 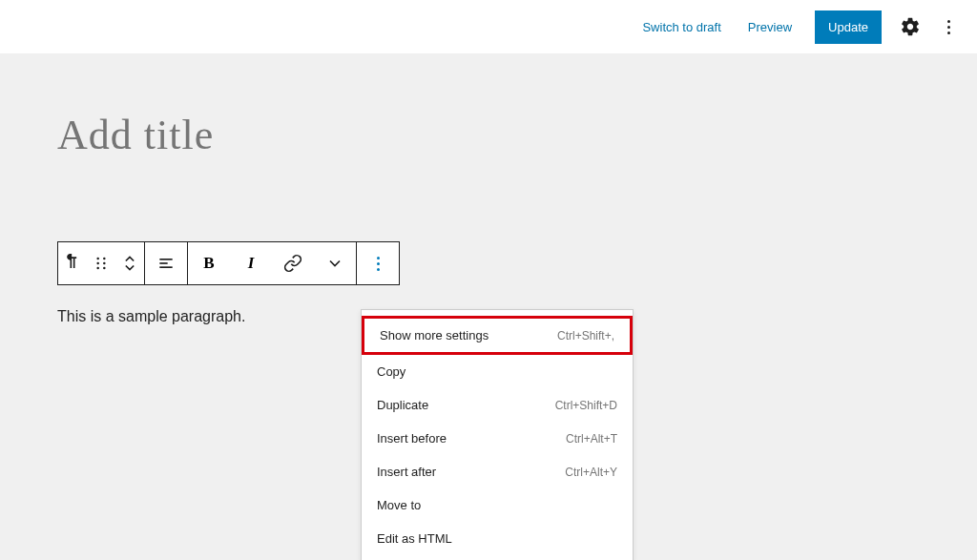 What do you see at coordinates (293, 263) in the screenshot?
I see `link-button` at bounding box center [293, 263].